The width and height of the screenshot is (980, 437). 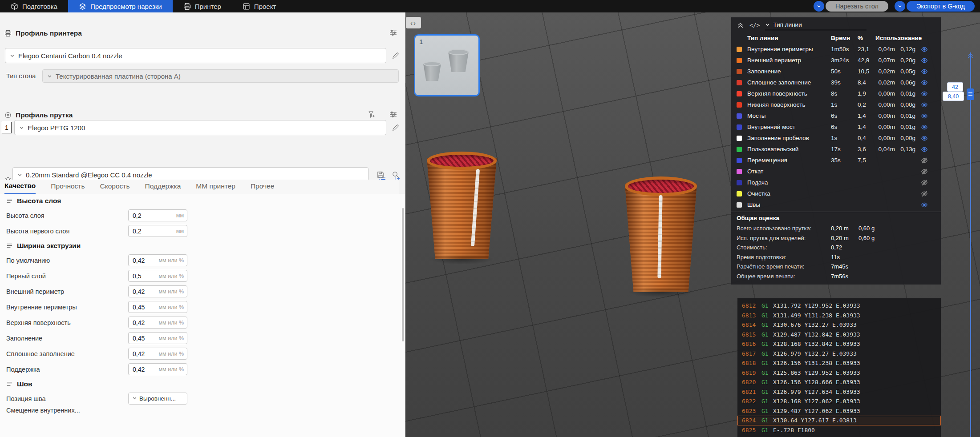 I want to click on tab-multimaterial: ММ принтер, so click(x=215, y=188).